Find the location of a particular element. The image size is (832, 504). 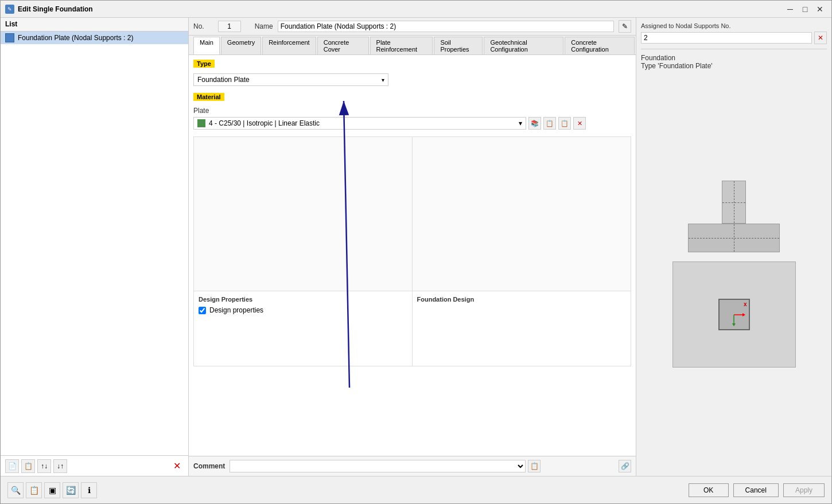

window-controls: ─ □ ✕ is located at coordinates (805, 9).